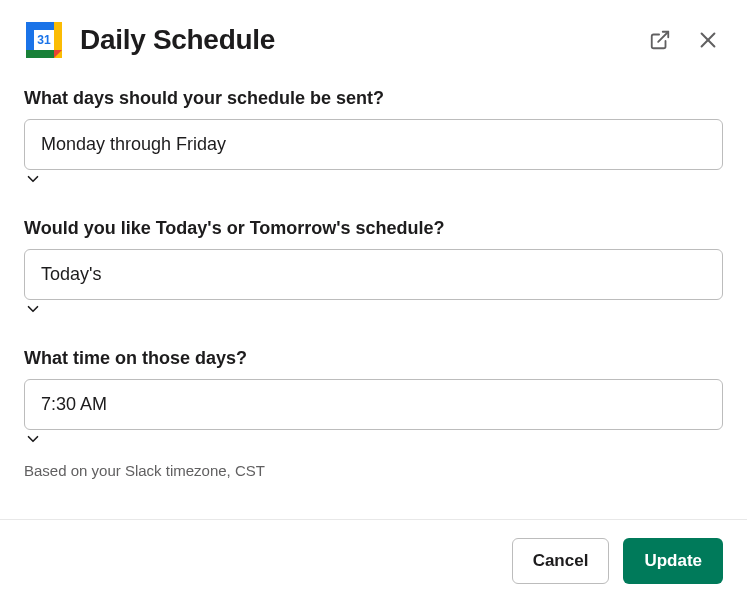  What do you see at coordinates (134, 144) in the screenshot?
I see `days-select-value: Monday through Friday` at bounding box center [134, 144].